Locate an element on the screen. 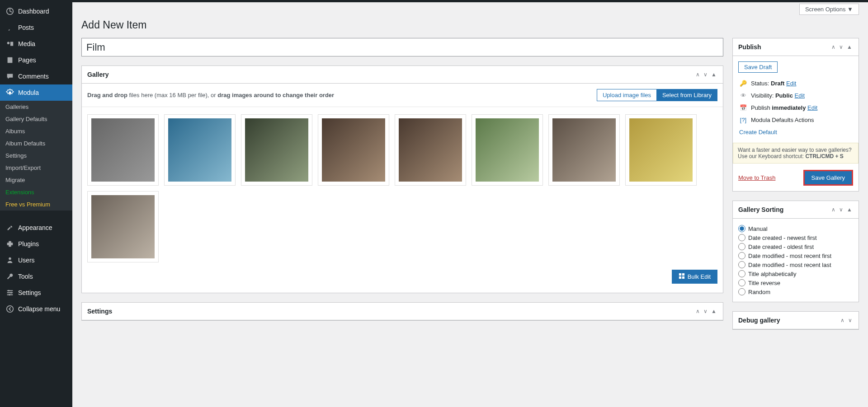  instructions-bold: Drag and drop is located at coordinates (108, 95).